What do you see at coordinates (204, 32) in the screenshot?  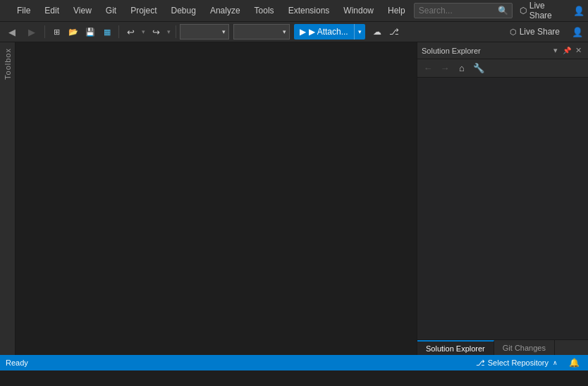 I see `config-dropdown: ▾` at bounding box center [204, 32].